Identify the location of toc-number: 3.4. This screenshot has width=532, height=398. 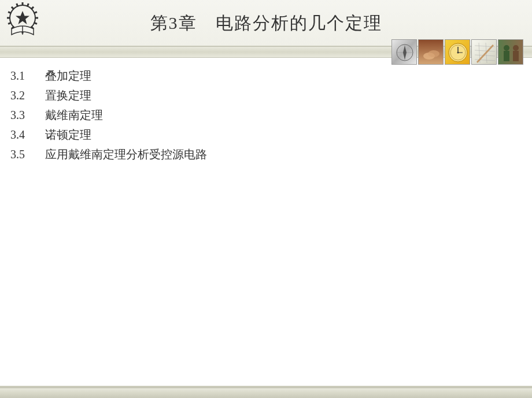
(28, 135).